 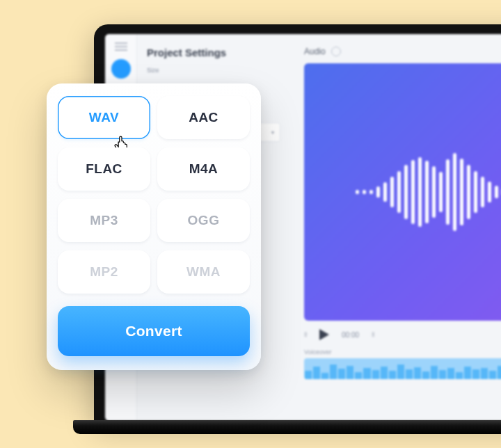 I want to click on panel-title: Project Settings, so click(x=214, y=53).